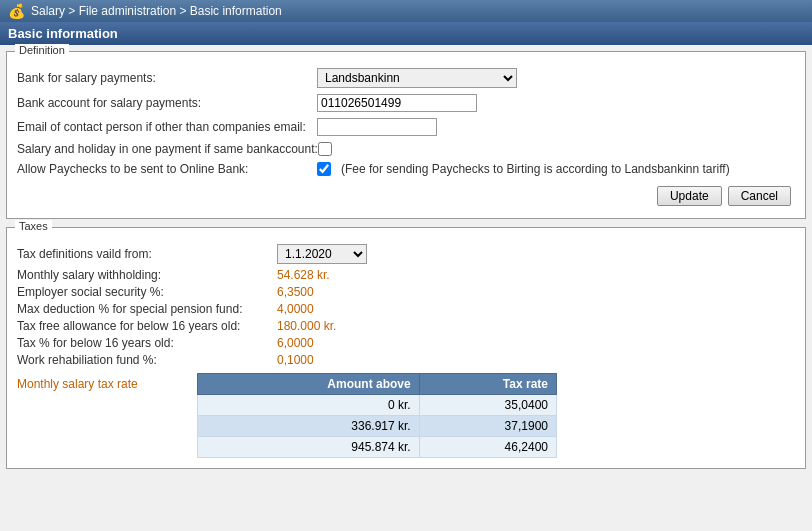 This screenshot has width=812, height=531. What do you see at coordinates (325, 149) in the screenshot?
I see `salary-holiday-checkbox` at bounding box center [325, 149].